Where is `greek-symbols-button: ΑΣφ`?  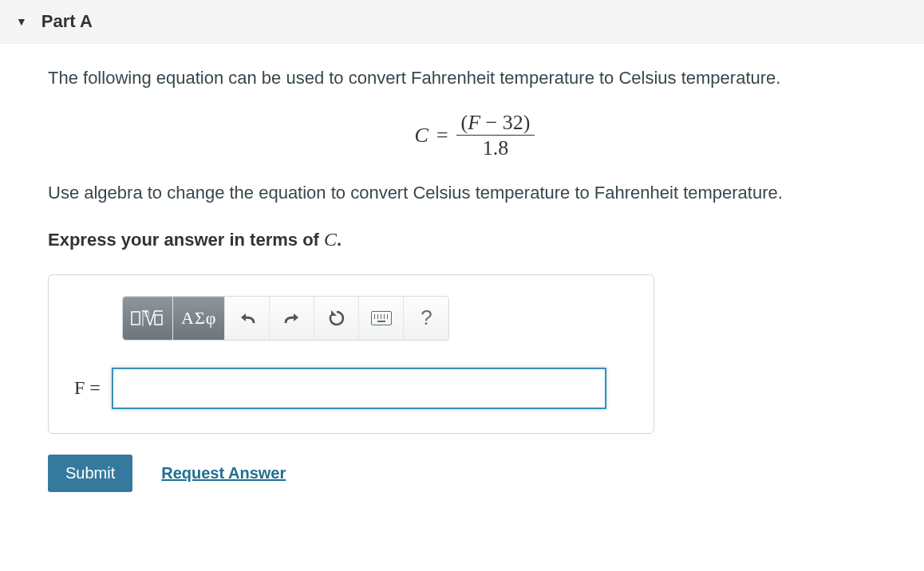
greek-symbols-button: ΑΣφ is located at coordinates (199, 318).